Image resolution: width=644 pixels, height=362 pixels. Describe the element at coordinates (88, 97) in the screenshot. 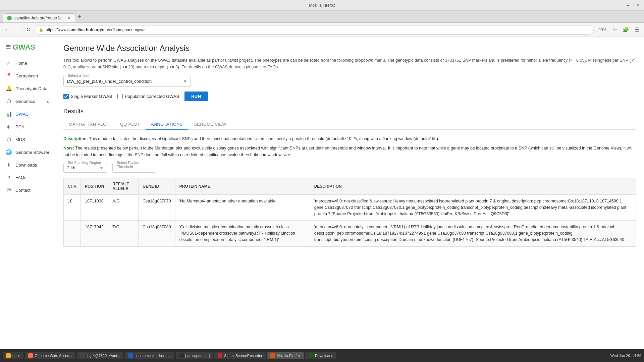

I see `single-marker-option: Single Marker GWAS` at that location.